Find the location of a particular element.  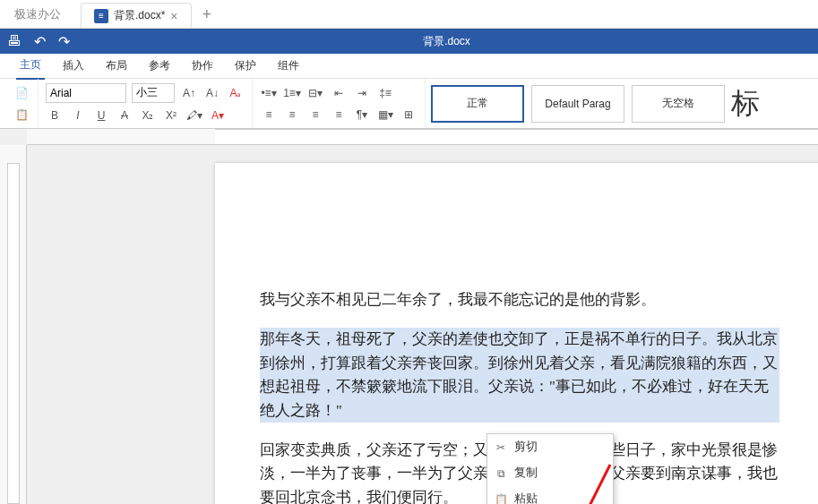

underline-button: U is located at coordinates (101, 115).